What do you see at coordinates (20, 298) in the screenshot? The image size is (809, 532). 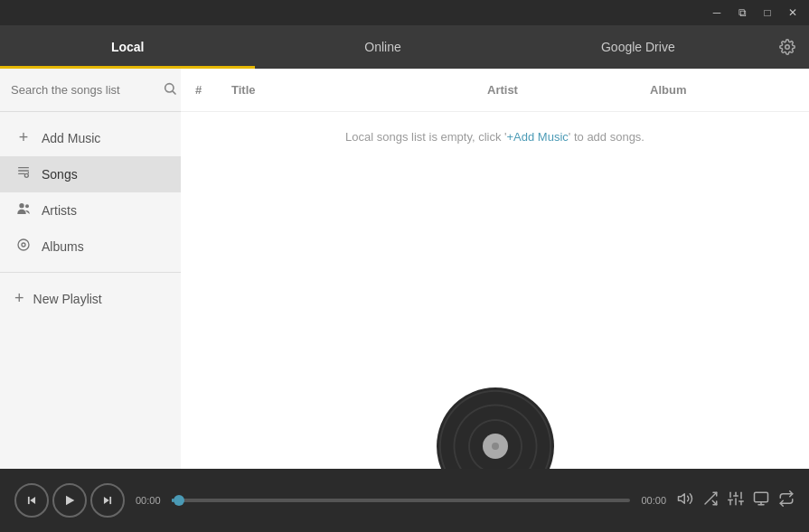 I see `new-playlist-icon: +` at bounding box center [20, 298].